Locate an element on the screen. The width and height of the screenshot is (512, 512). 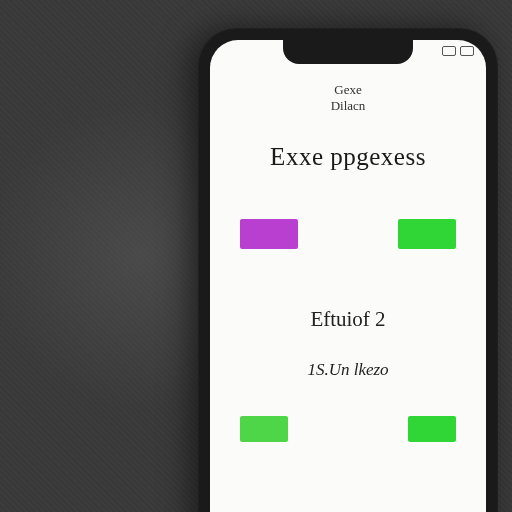
brand-label: Gexe Dilacn is located at coordinates (348, 98).